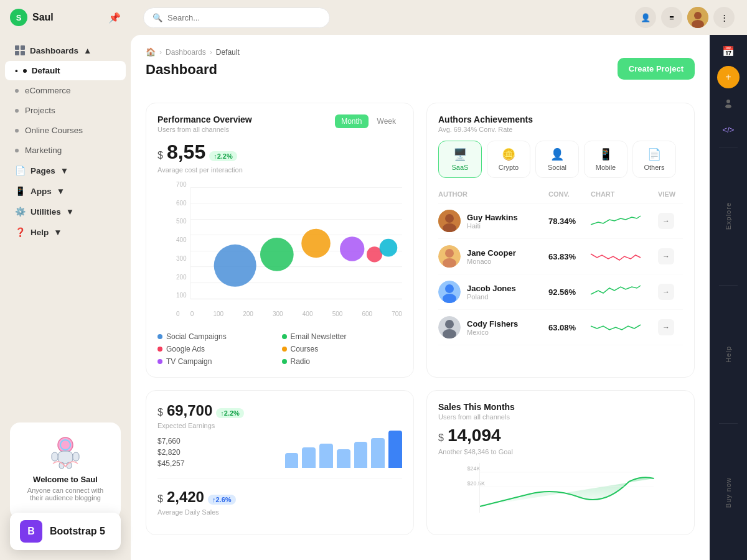 The height and width of the screenshot is (560, 747). I want to click on welcome-subtitle: Anyone can connect with their audience b…, so click(65, 494).